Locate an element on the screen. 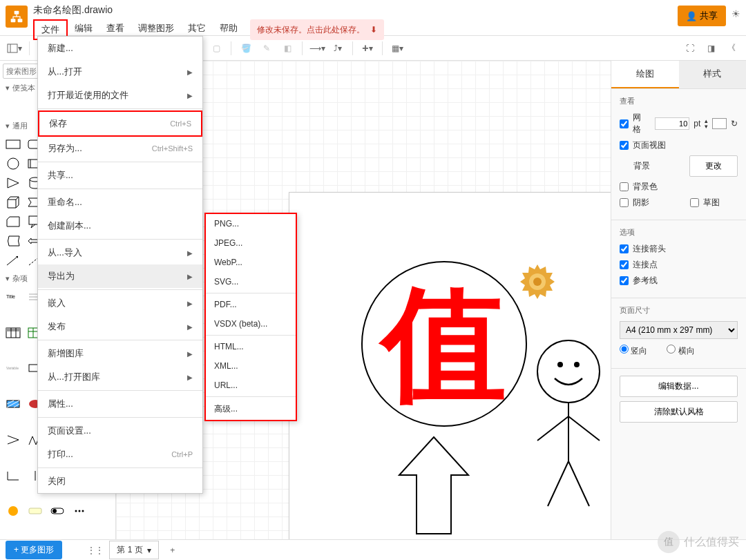 The image size is (746, 560). menu-rename: 重命名... is located at coordinates (120, 202).